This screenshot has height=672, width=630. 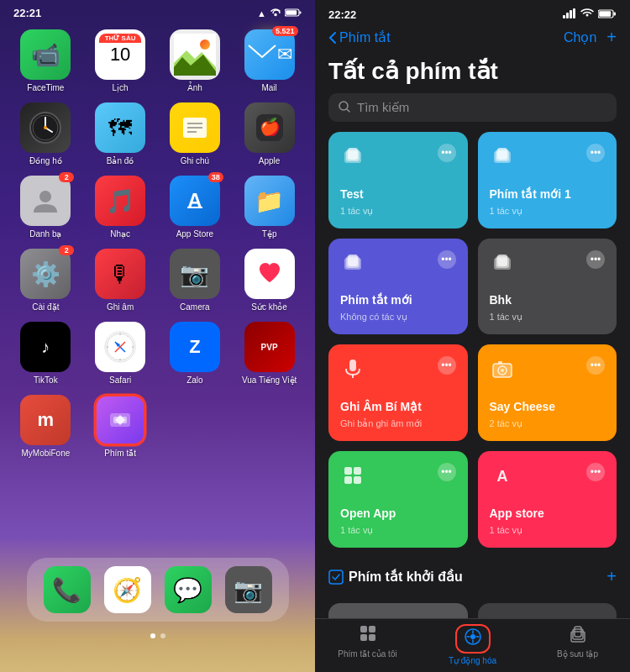 What do you see at coordinates (548, 393) in the screenshot?
I see `shortcut-card-saycheese: ••• Say Cheese 2 tác vụ` at bounding box center [548, 393].